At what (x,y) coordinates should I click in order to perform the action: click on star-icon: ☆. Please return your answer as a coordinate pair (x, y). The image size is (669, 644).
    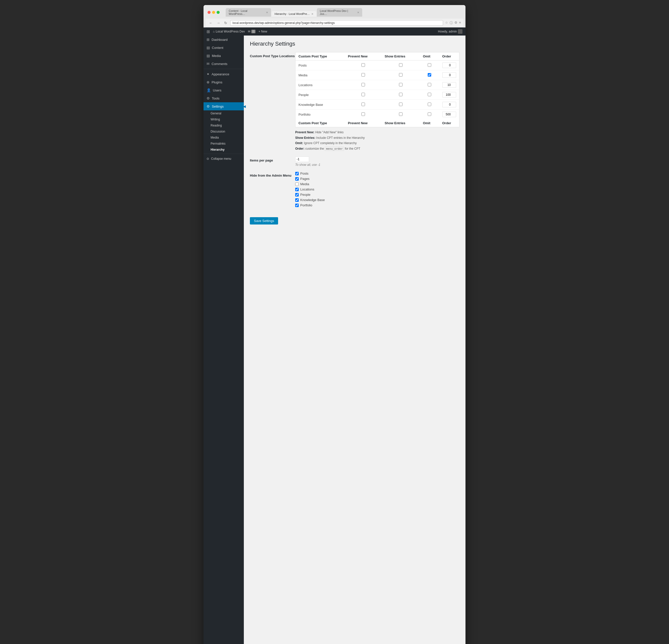
    Looking at the image, I should click on (446, 23).